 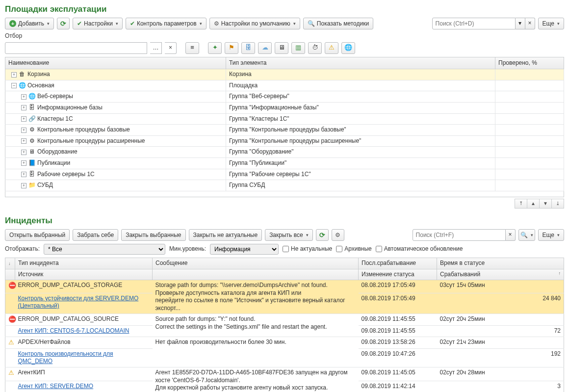 I want to click on col-last-trigger: Посл.срабатывание, so click(x=398, y=263).